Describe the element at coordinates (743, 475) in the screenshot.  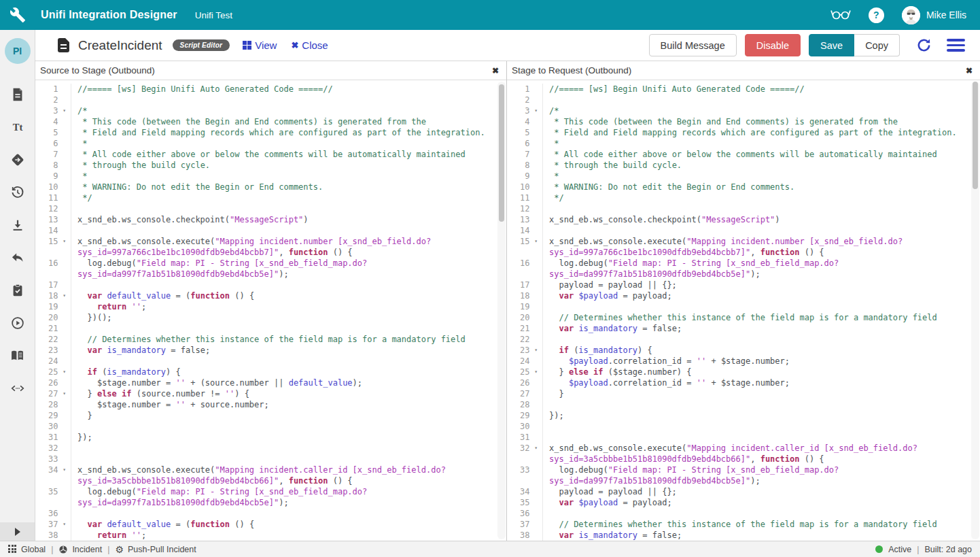
I see `code-line: 33 log.debug("Field map: PI - String [x_…` at that location.